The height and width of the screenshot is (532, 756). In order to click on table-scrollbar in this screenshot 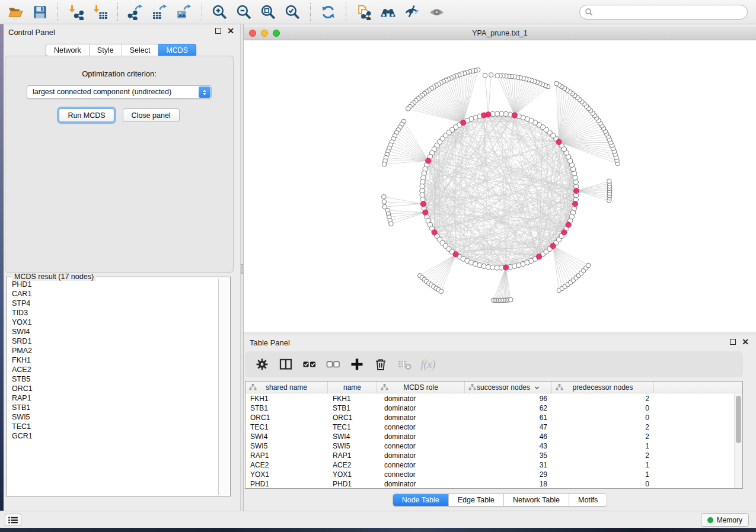, I will do `click(738, 441)`.